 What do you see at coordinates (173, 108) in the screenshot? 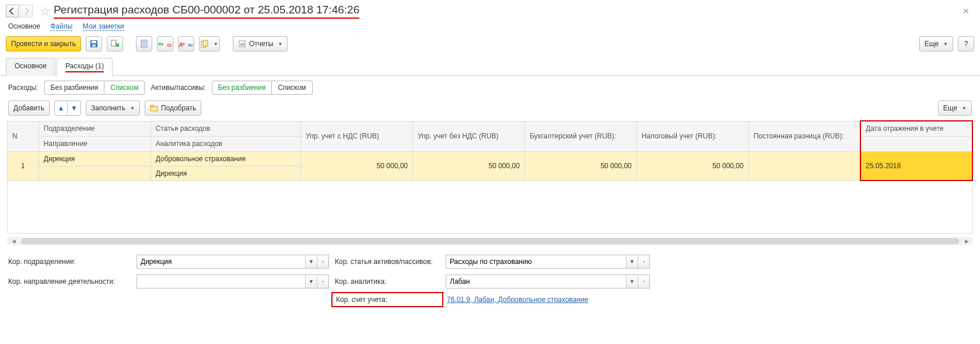
I see `pick-button: Подобрать` at bounding box center [173, 108].